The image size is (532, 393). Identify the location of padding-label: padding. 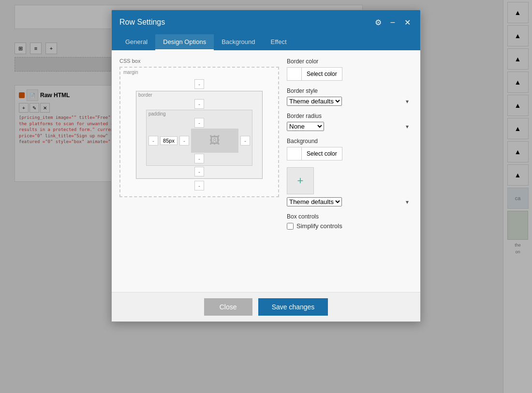
(157, 114).